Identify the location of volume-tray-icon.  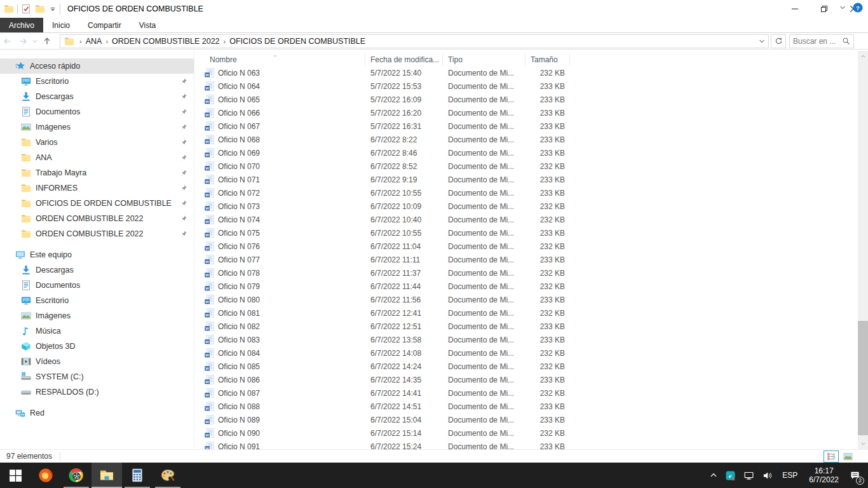
(768, 475).